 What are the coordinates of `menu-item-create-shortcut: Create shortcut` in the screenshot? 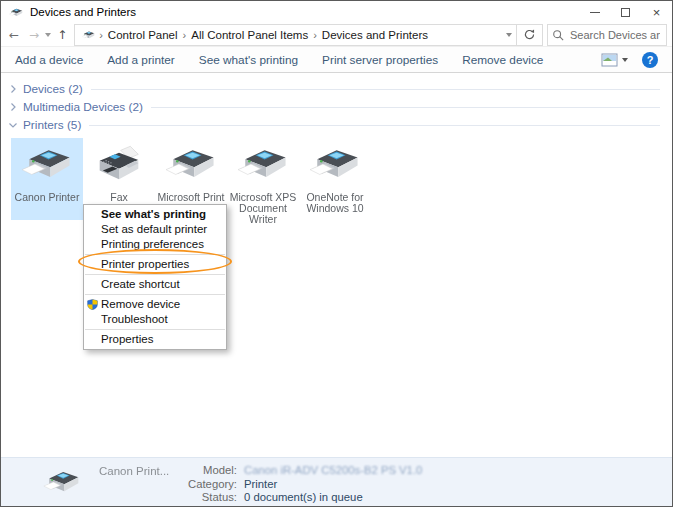 It's located at (155, 284).